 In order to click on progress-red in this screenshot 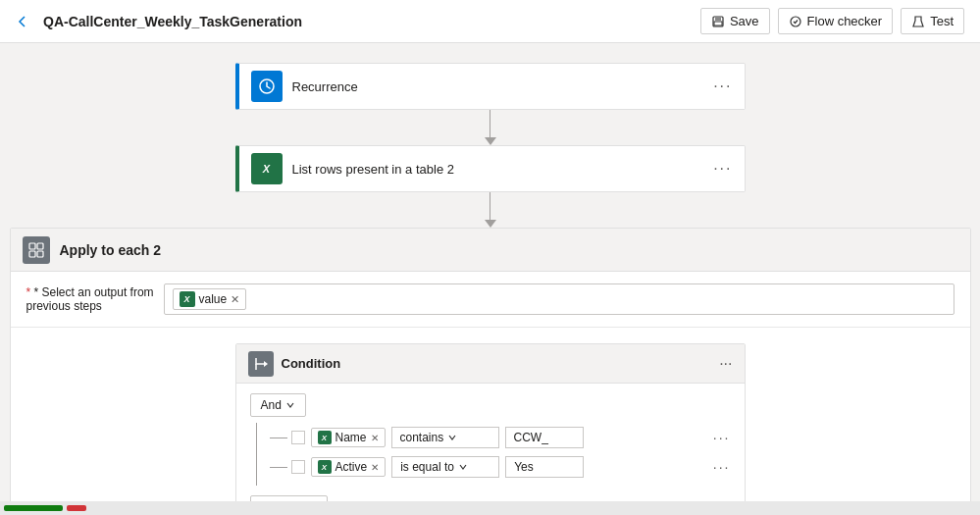, I will do `click(77, 508)`.